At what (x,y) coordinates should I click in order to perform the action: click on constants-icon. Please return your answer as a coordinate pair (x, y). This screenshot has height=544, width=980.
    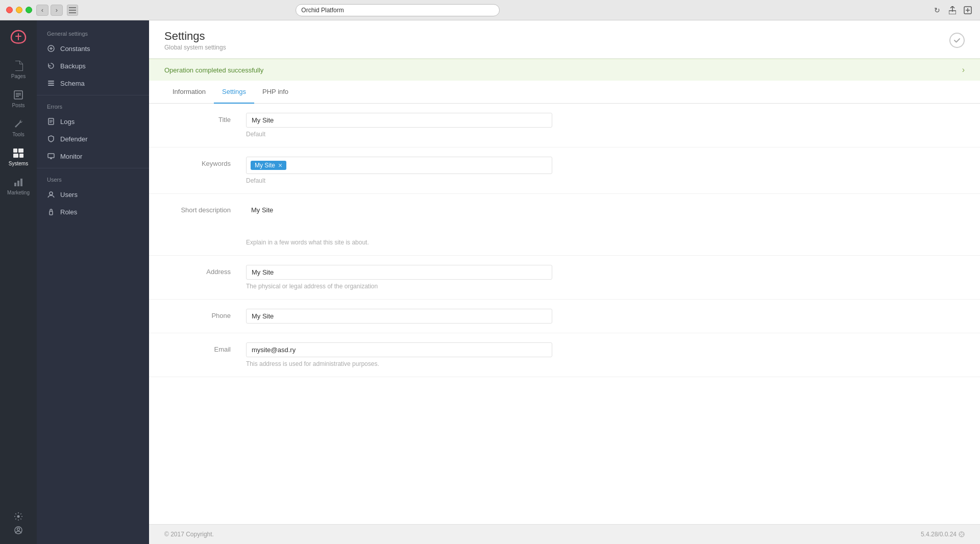
    Looking at the image, I should click on (51, 48).